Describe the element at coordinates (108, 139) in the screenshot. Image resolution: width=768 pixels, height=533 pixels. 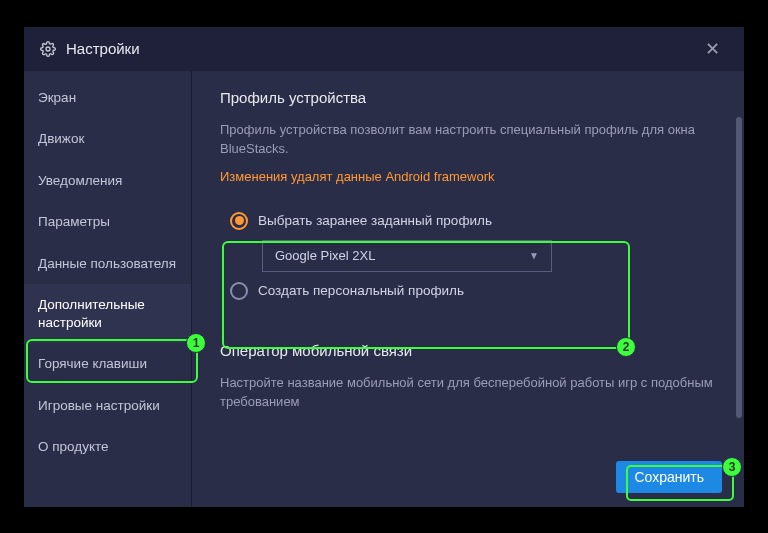
I see `sidebar-item-engine: Движок` at that location.